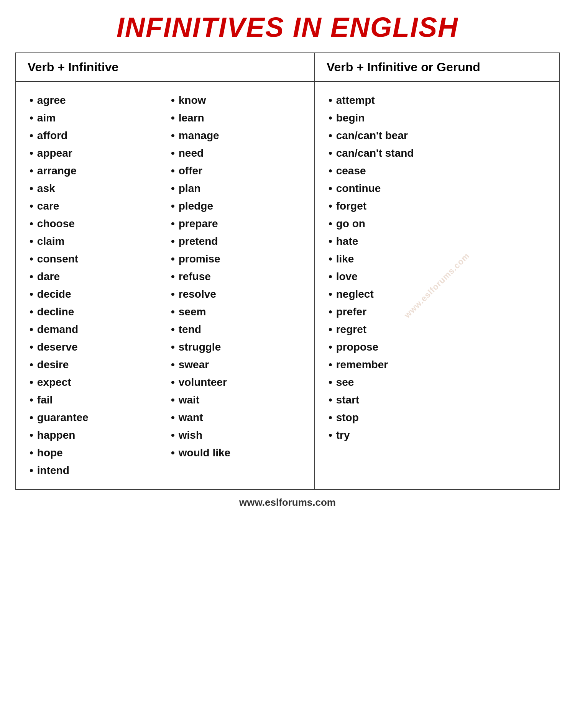  What do you see at coordinates (350, 118) in the screenshot?
I see `word: begin` at bounding box center [350, 118].